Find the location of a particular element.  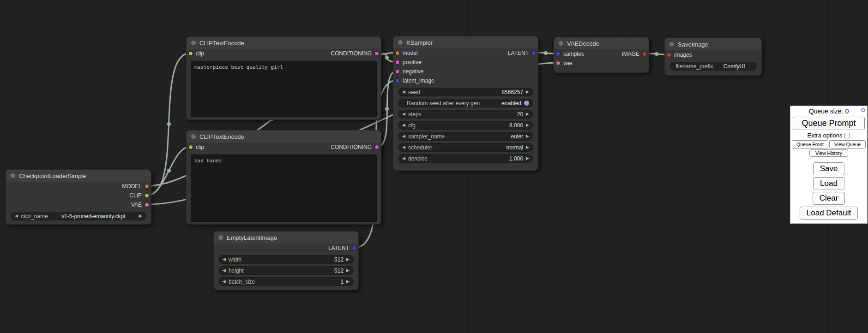

view-history-button: View History is located at coordinates (829, 153).